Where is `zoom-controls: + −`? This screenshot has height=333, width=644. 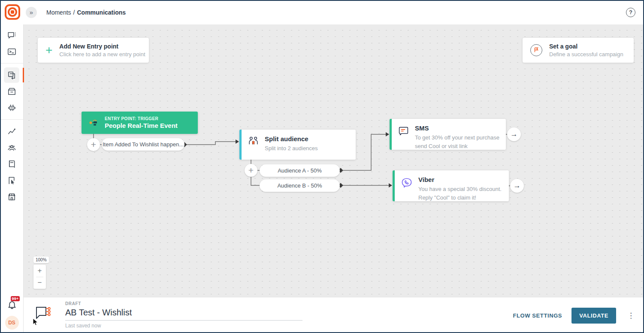 zoom-controls: + − is located at coordinates (39, 277).